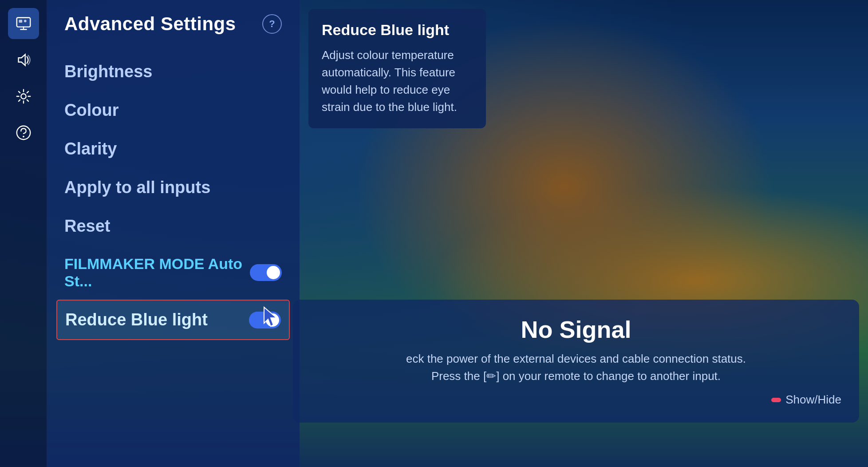 This screenshot has width=868, height=467. I want to click on support-icon, so click(24, 133).